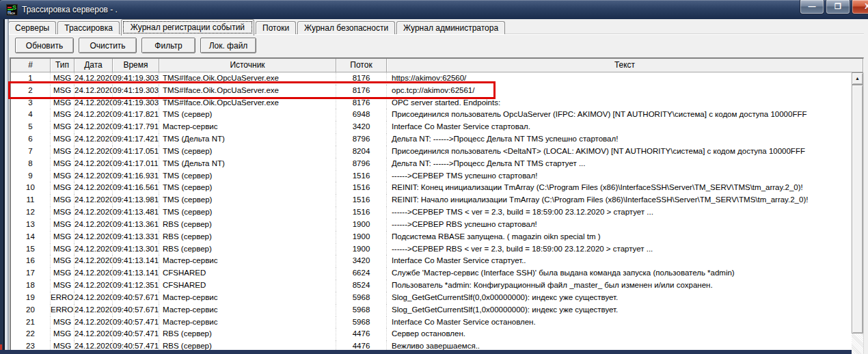 Image resolution: width=868 pixels, height=354 pixels. I want to click on cell-time: 09:41:13.481, so click(136, 213).